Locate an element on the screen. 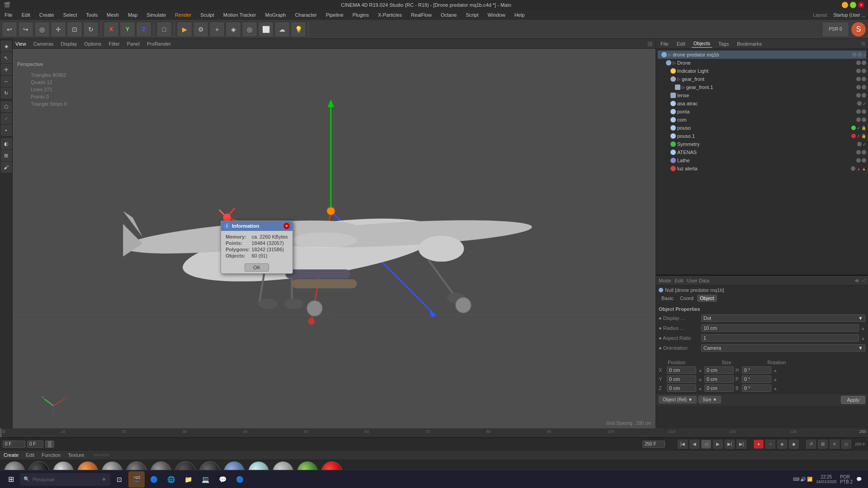 This screenshot has height=488, width=868. x-axis-button: X is located at coordinates (111, 29).